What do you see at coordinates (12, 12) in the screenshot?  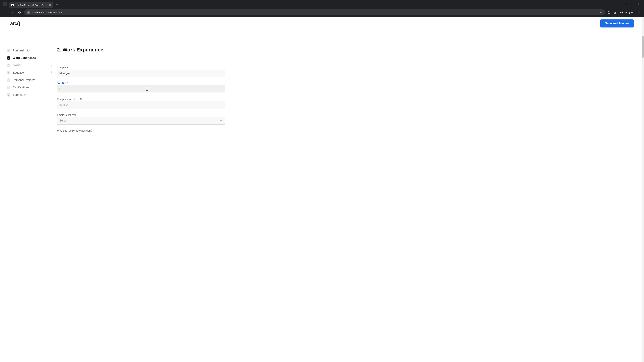 I see `forward-button` at bounding box center [12, 12].